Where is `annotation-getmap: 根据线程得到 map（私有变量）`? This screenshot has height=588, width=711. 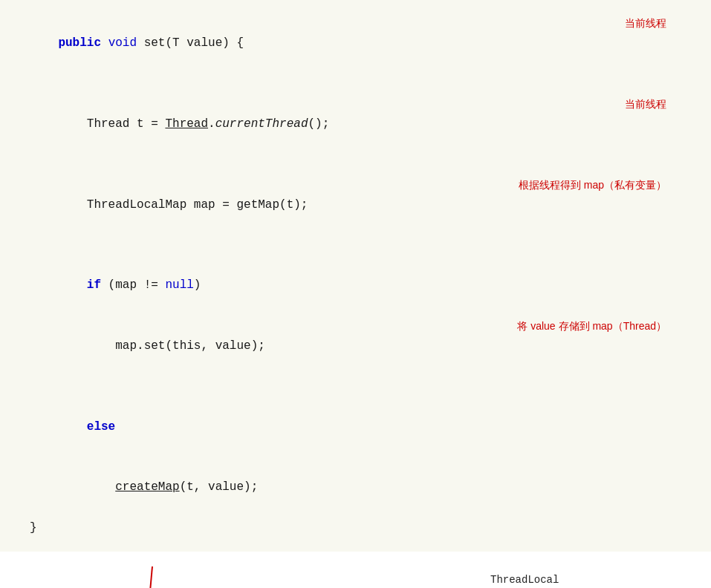
annotation-getmap: 根据线程得到 map（私有变量） is located at coordinates (593, 186).